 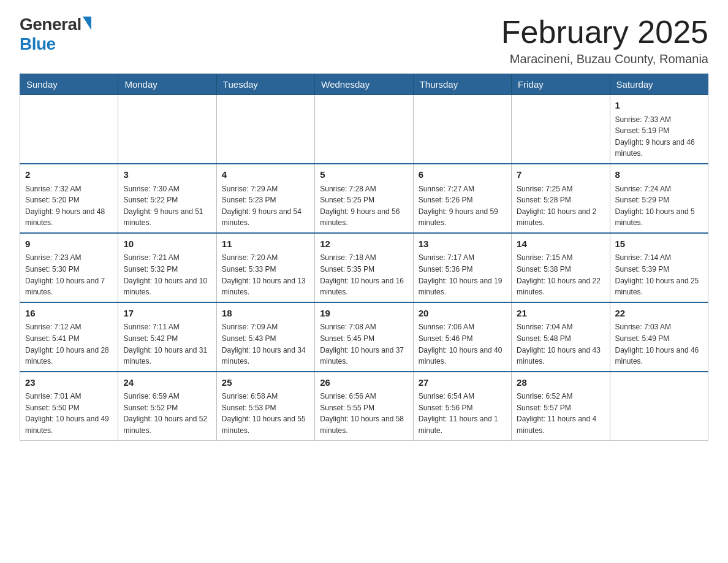 What do you see at coordinates (659, 206) in the screenshot?
I see `day-info: Sunrise: 7:24 AMSunset: 5:29 PMDaylight:…` at bounding box center [659, 206].